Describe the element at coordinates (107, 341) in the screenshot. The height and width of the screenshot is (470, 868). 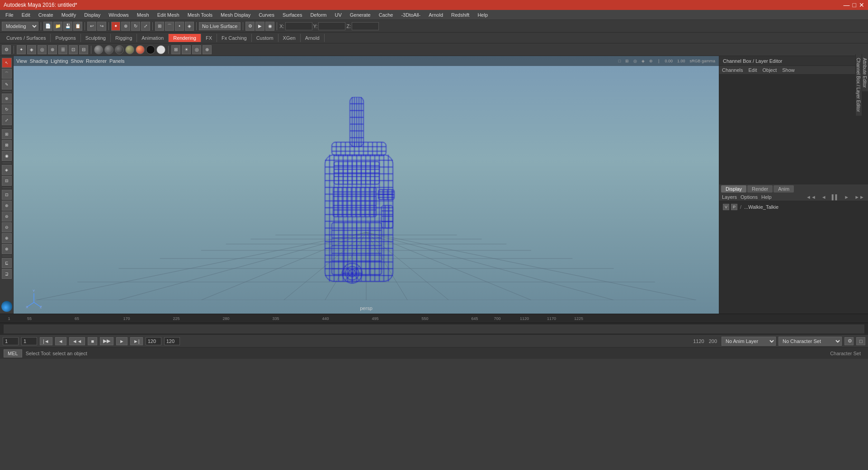
I see `play-fwd-btn: ▶▶` at that location.